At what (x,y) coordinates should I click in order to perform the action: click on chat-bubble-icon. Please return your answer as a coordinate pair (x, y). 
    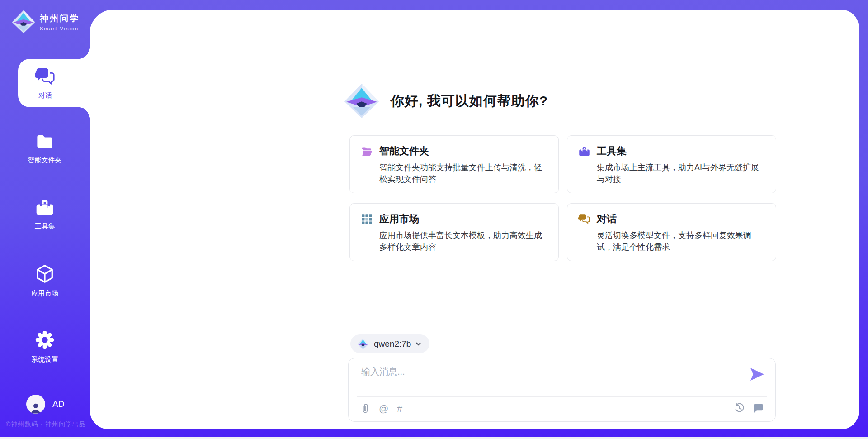
    Looking at the image, I should click on (759, 408).